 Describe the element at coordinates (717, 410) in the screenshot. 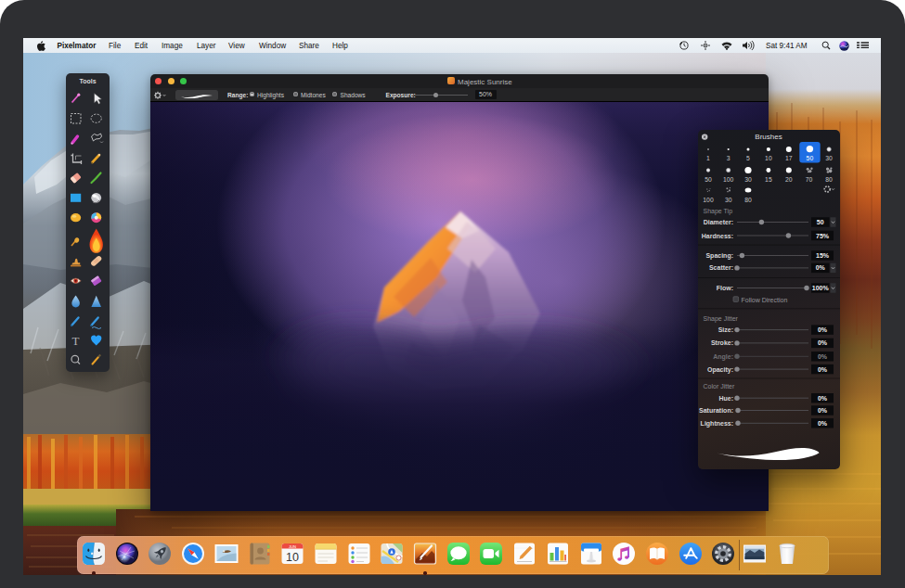

I see `svg-text: Saturation:` at that location.